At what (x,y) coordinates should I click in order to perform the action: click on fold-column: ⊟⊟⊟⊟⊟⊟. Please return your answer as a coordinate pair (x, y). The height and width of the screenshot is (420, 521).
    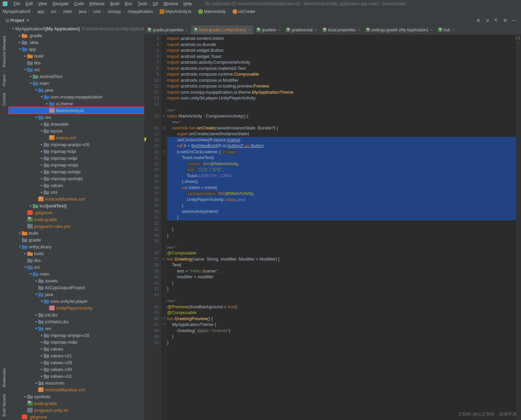
    Looking at the image, I should click on (164, 228).